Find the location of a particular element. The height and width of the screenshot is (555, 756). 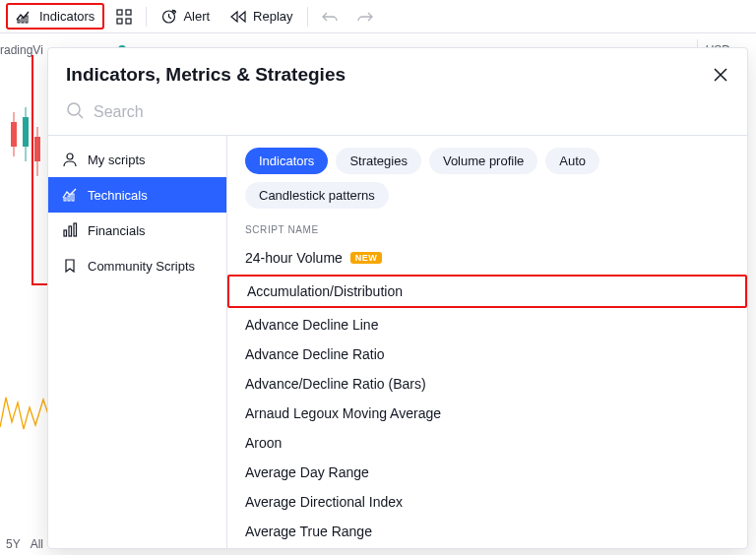

new-badge: NEW is located at coordinates (366, 258).